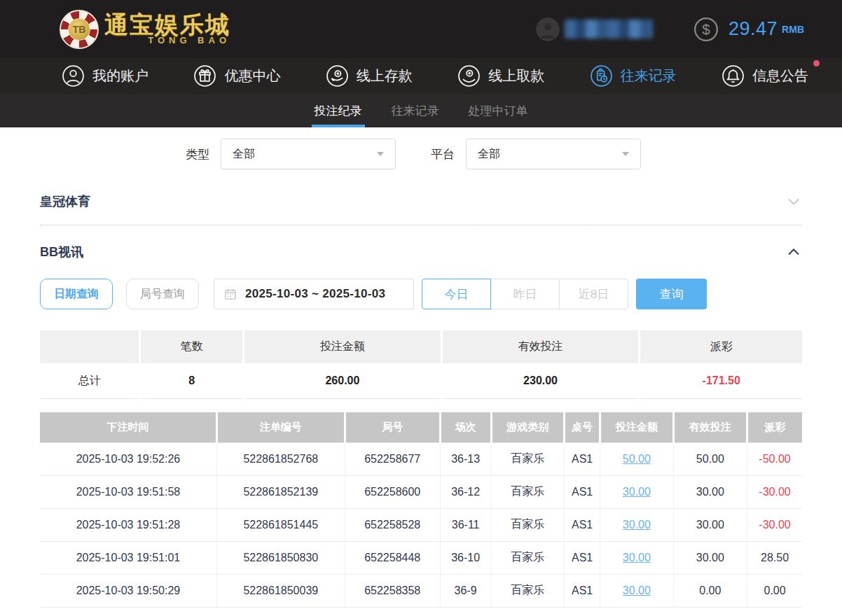 This screenshot has height=616, width=842. I want to click on nav-label: 往来记录, so click(649, 76).